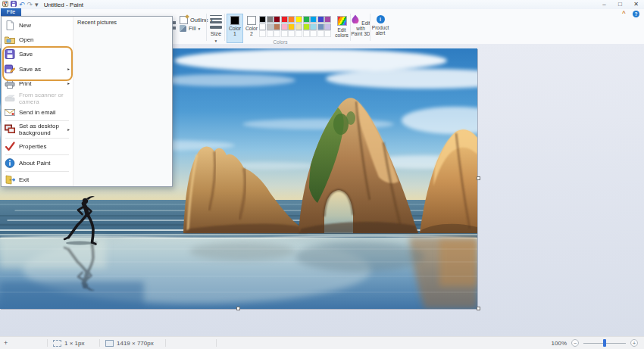 The height and width of the screenshot is (349, 644). Describe the element at coordinates (342, 21) in the screenshot. I see `edit-colors-icon` at that location.